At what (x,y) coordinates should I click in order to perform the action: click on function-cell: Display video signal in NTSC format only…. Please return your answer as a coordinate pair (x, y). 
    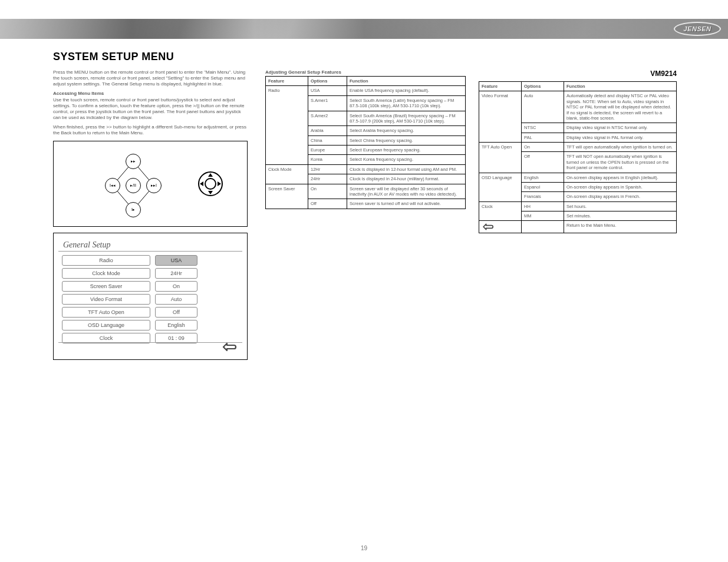
    Looking at the image, I should click on (620, 128).